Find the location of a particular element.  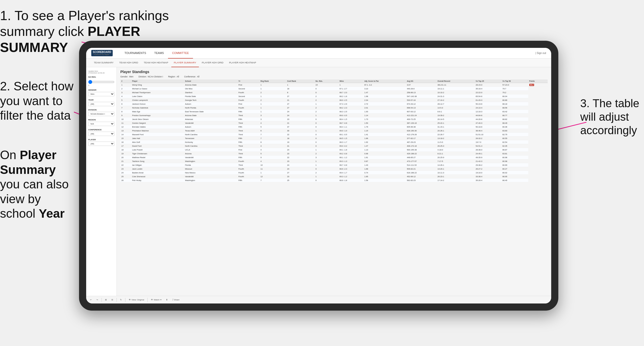

table-cell: 15 is located at coordinates (126, 139).